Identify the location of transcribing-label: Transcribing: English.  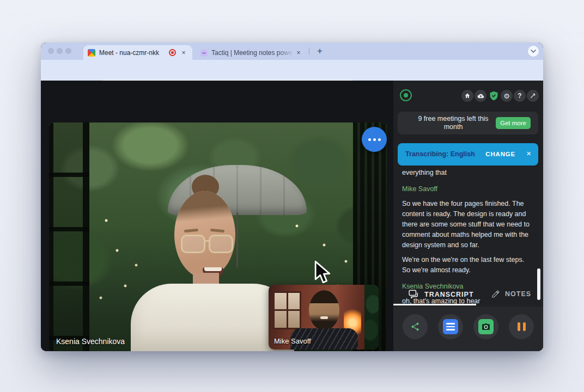
(440, 154).